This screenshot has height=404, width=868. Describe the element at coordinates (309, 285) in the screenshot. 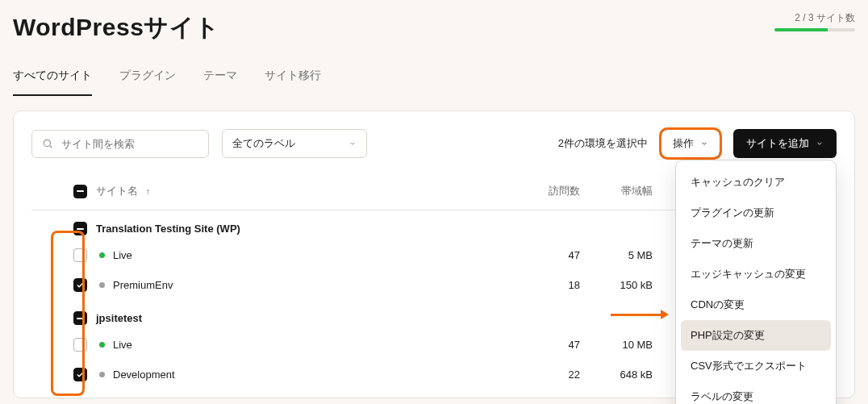

I see `env-name: PremiumEnv` at that location.